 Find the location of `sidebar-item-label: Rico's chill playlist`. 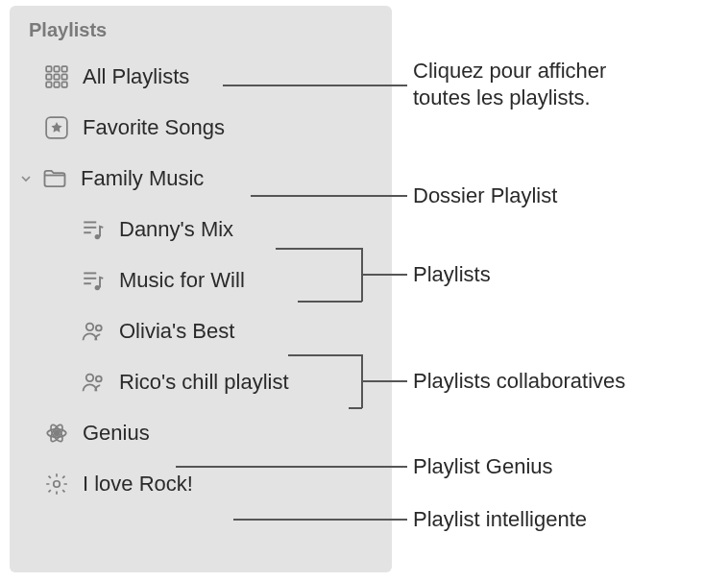

sidebar-item-label: Rico's chill playlist is located at coordinates (204, 382).